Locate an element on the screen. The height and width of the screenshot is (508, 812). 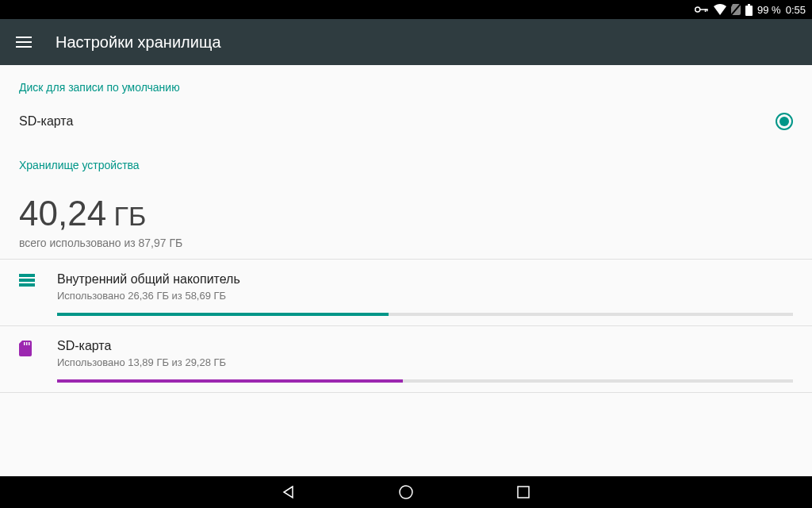
navigation-bar is located at coordinates (406, 492).